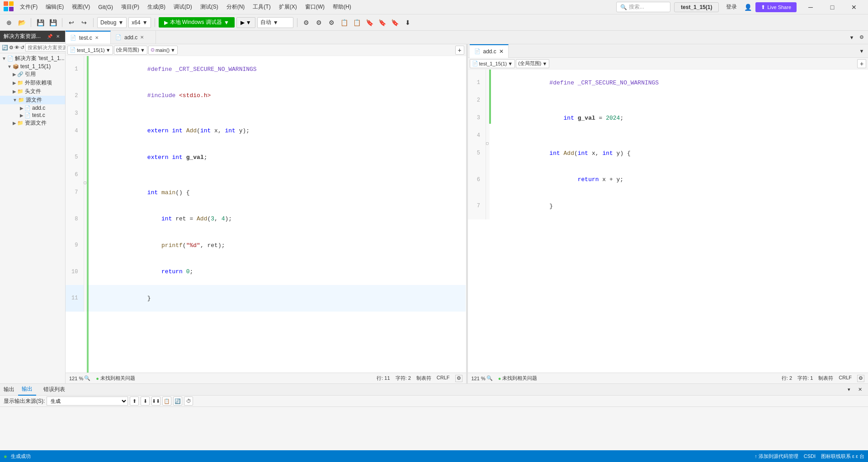 This screenshot has width=868, height=462. Describe the element at coordinates (307, 23) in the screenshot. I see `debug-tool1: ⚙` at that location.